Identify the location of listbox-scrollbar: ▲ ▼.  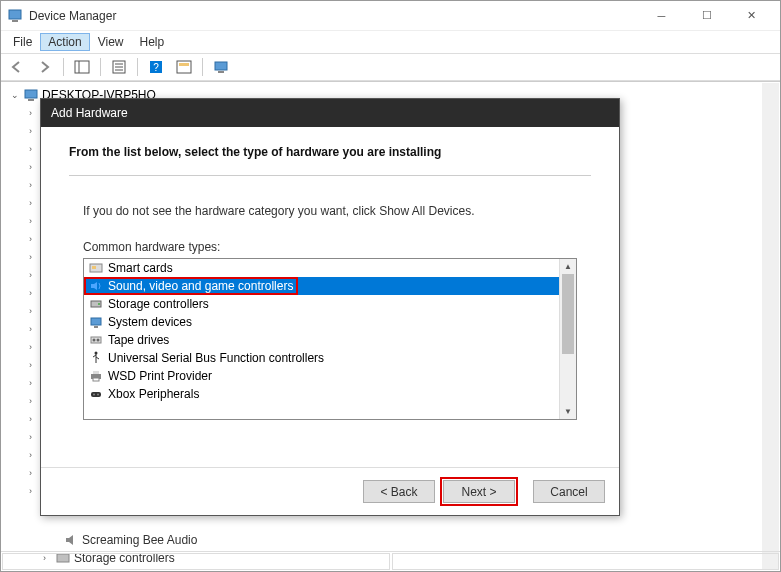
(568, 339).